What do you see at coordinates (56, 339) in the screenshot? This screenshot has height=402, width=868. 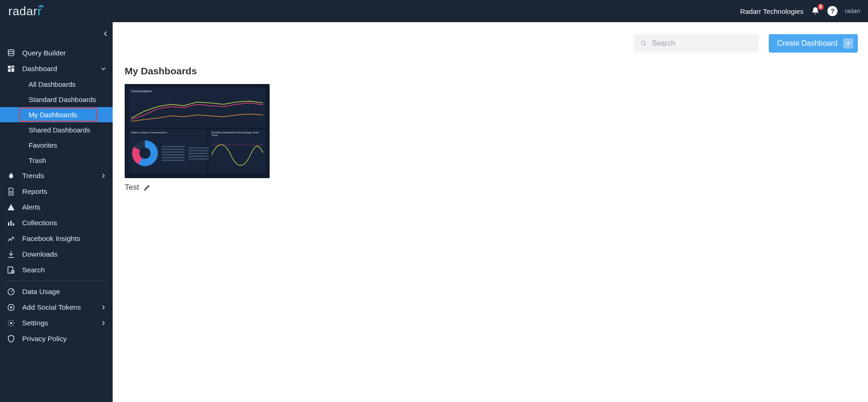 I see `sidebar-item-privacy-policy: Privacy Policy` at bounding box center [56, 339].